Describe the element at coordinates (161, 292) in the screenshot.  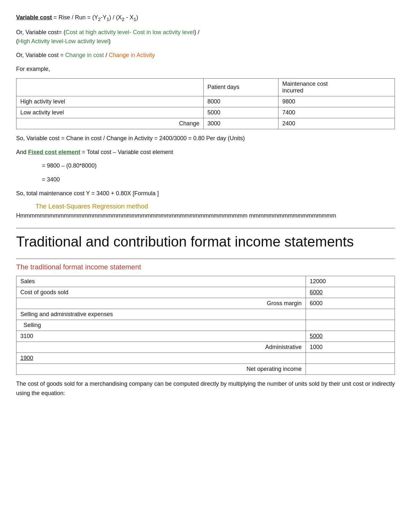
I see `income-label-cogs: Cost of goods sold` at that location.